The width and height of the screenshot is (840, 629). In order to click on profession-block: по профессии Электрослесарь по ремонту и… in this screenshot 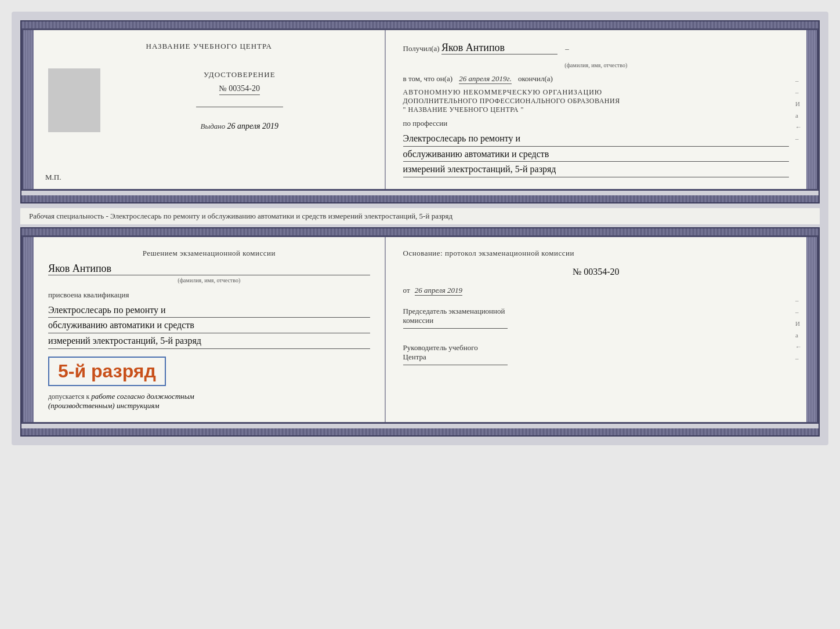, I will do `click(596, 148)`.